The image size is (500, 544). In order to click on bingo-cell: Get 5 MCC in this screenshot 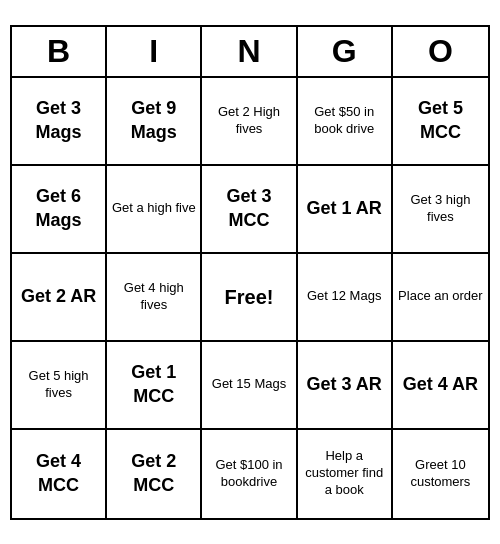, I will do `click(440, 122)`.